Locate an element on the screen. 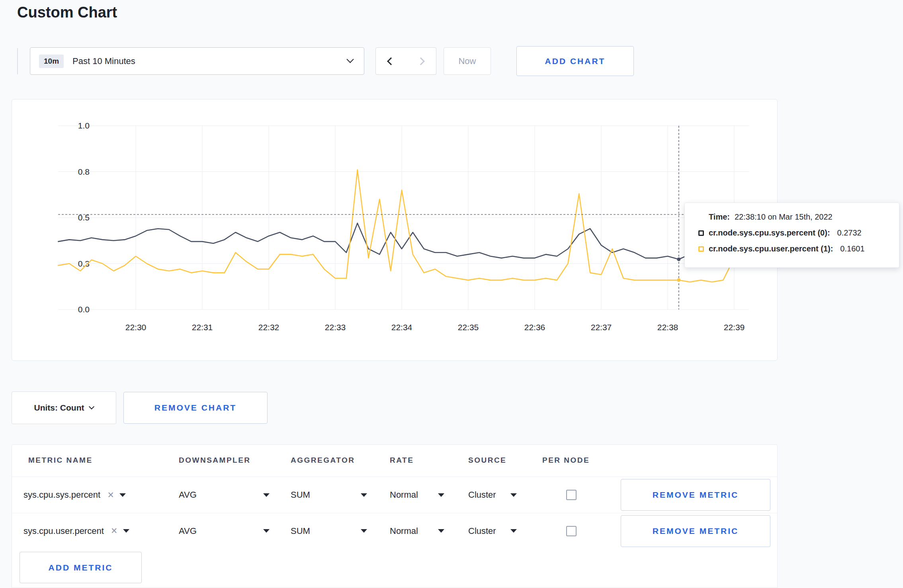  series-user-swatch-icon is located at coordinates (701, 249).